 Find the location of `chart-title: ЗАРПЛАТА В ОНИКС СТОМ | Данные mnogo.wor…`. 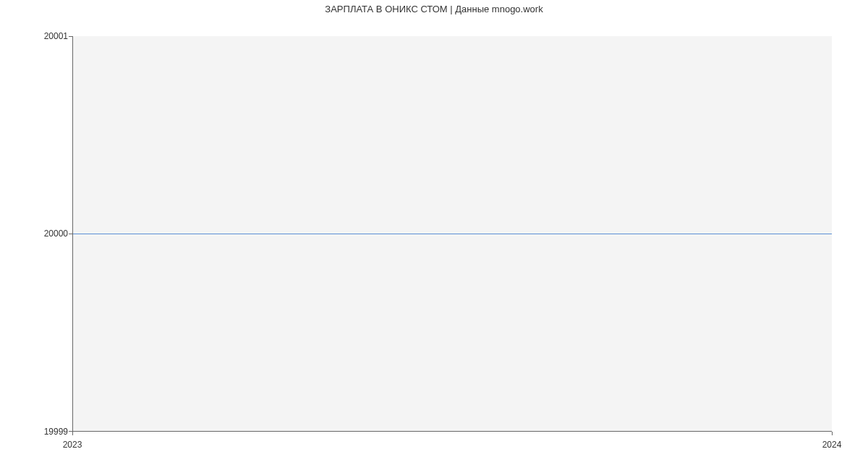

chart-title: ЗАРПЛАТА В ОНИКС СТОМ | Данные mnogo.wor… is located at coordinates (434, 9).